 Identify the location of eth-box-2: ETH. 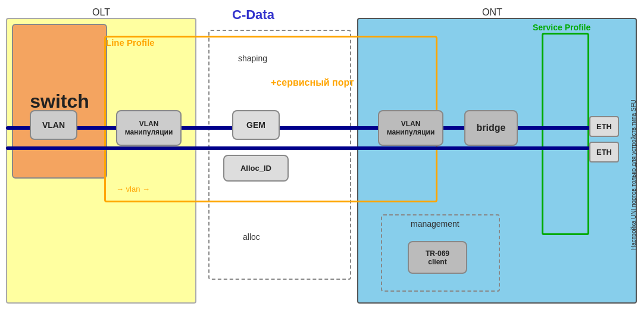
(604, 152).